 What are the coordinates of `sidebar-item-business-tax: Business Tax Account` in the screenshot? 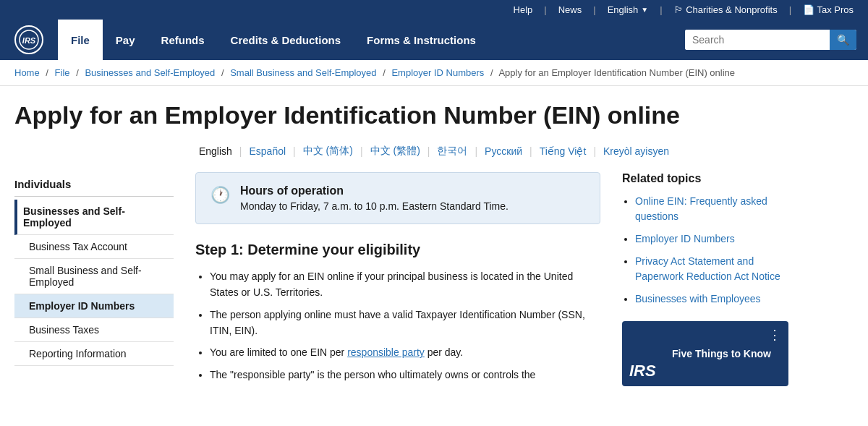 It's located at (94, 247).